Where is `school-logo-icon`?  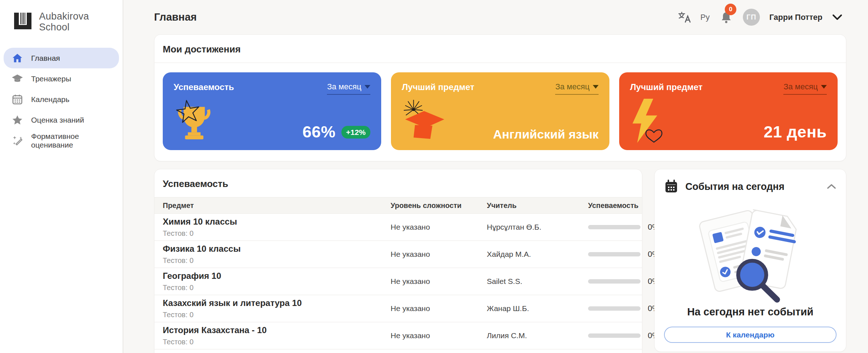 school-logo-icon is located at coordinates (23, 22).